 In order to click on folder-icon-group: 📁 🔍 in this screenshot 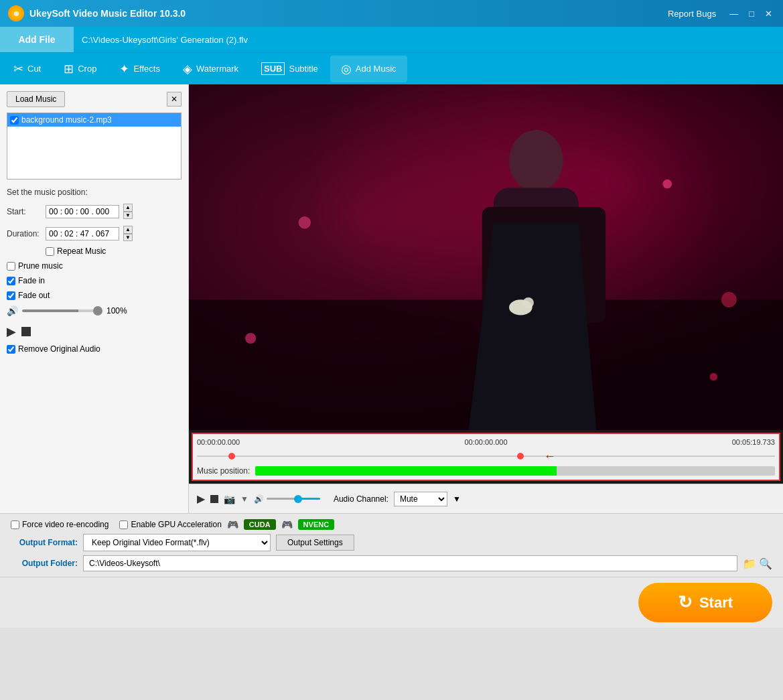, I will do `click(758, 564)`.